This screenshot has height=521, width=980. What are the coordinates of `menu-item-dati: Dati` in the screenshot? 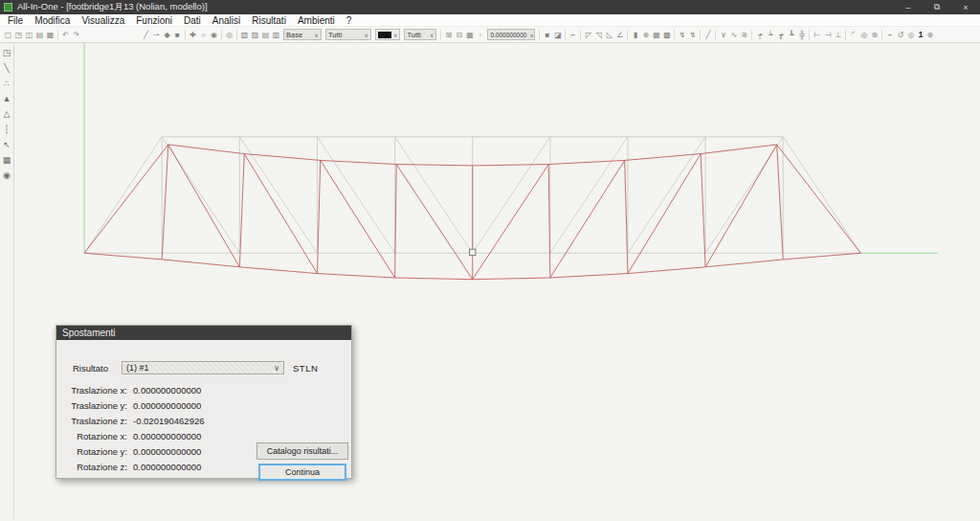 It's located at (192, 21).